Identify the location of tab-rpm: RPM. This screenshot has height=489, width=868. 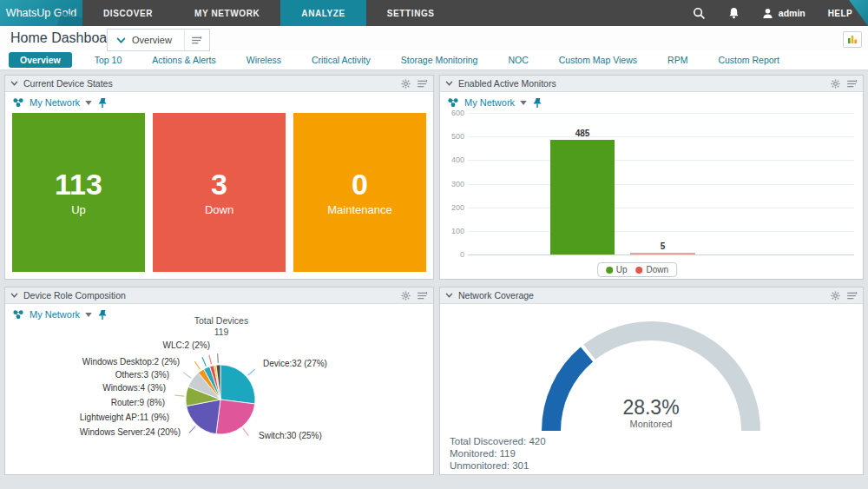
(677, 60).